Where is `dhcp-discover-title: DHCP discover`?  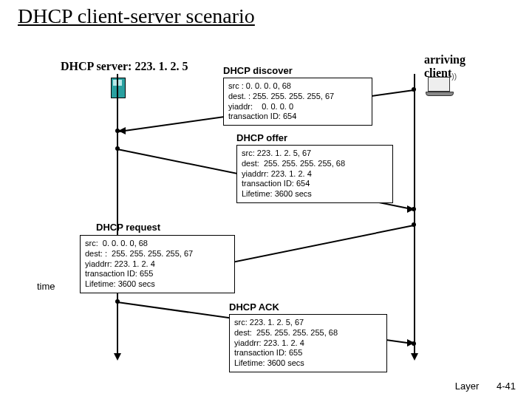
dhcp-discover-title: DHCP discover is located at coordinates (258, 71).